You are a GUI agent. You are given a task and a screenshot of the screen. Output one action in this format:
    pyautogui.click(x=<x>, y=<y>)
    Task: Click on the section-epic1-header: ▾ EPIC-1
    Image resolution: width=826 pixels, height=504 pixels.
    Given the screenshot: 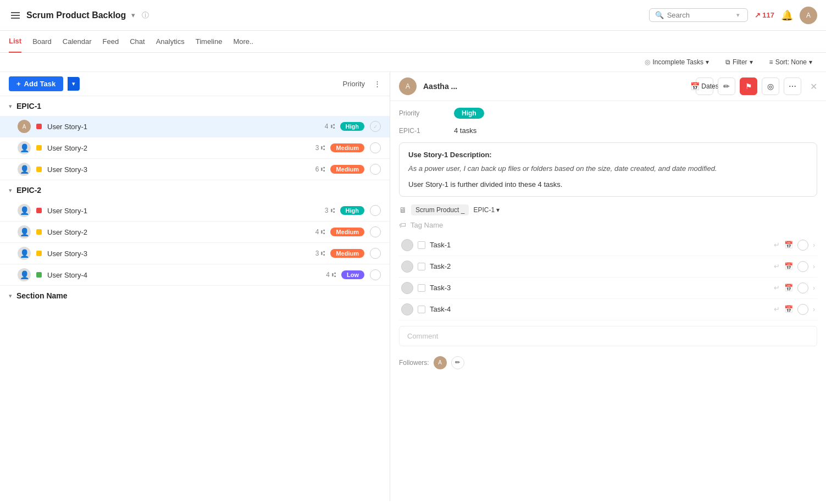 What is the action you would take?
    pyautogui.click(x=195, y=106)
    